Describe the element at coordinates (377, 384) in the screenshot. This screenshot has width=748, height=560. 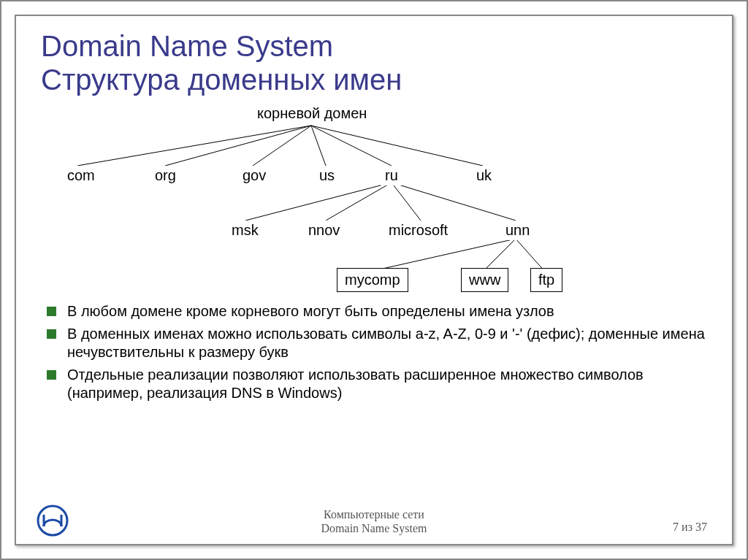
I see `bullet-item: Отдельные реализации позволяют использов…` at that location.